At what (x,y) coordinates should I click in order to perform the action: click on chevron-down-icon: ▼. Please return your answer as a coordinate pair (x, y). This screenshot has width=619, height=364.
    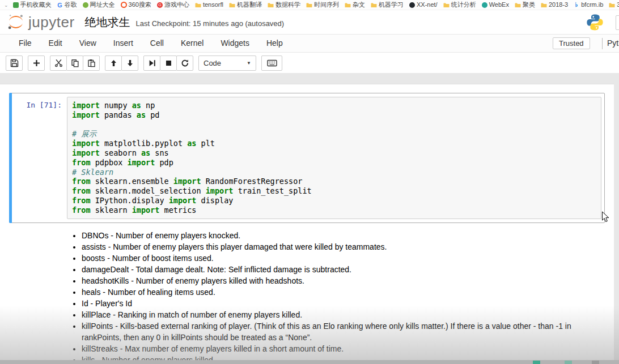
    Looking at the image, I should click on (249, 63).